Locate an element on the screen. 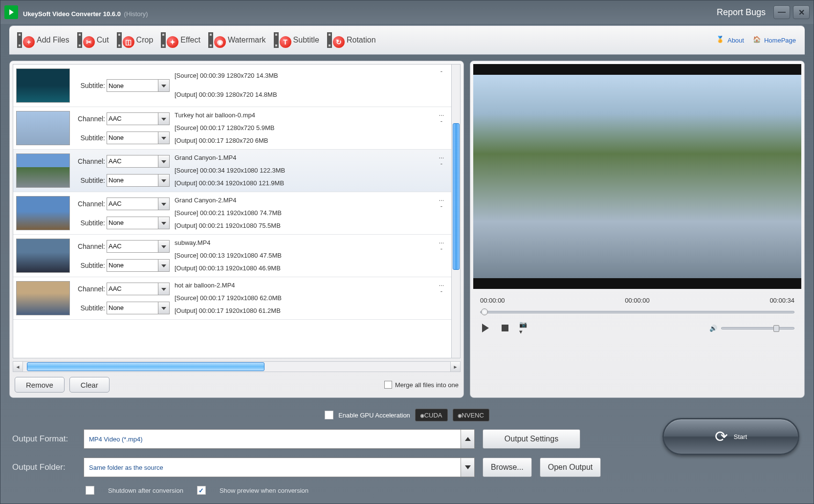  preview-label: Show preview when conversion is located at coordinates (264, 491).